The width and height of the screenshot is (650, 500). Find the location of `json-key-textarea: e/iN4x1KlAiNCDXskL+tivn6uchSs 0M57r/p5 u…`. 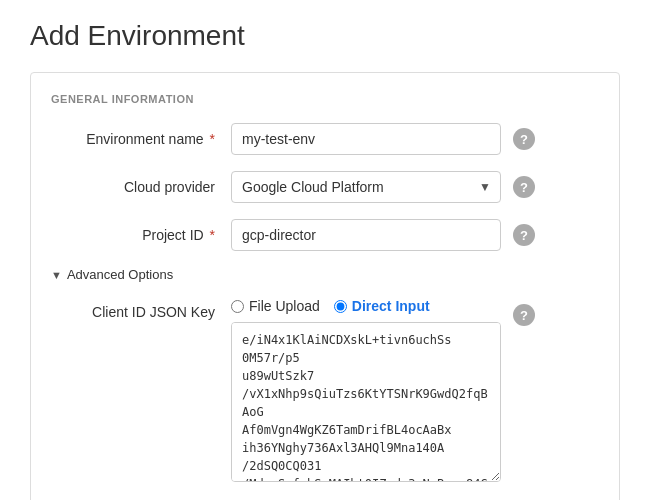

json-key-textarea: e/iN4x1KlAiNCDXskL+tivn6uchSs 0M57r/p5 u… is located at coordinates (366, 402).